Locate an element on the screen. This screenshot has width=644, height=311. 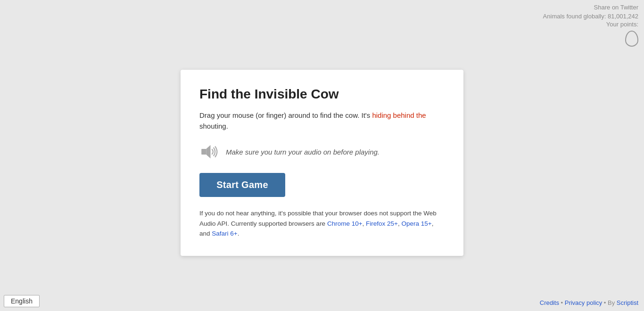
opera-link: Opera 15+ is located at coordinates (417, 223).